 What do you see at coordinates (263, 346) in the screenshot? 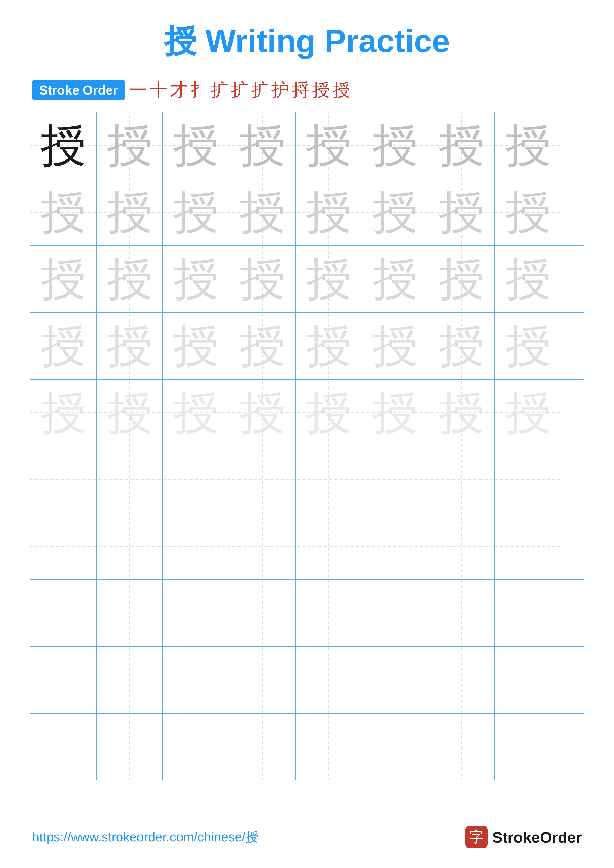
I see `grid-cell-3-3: 授` at bounding box center [263, 346].